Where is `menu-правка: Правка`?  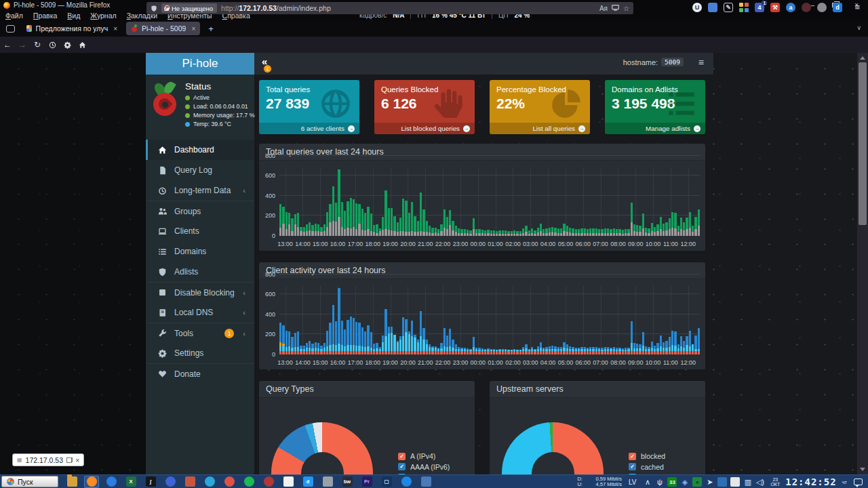
menu-правка: Правка is located at coordinates (45, 16).